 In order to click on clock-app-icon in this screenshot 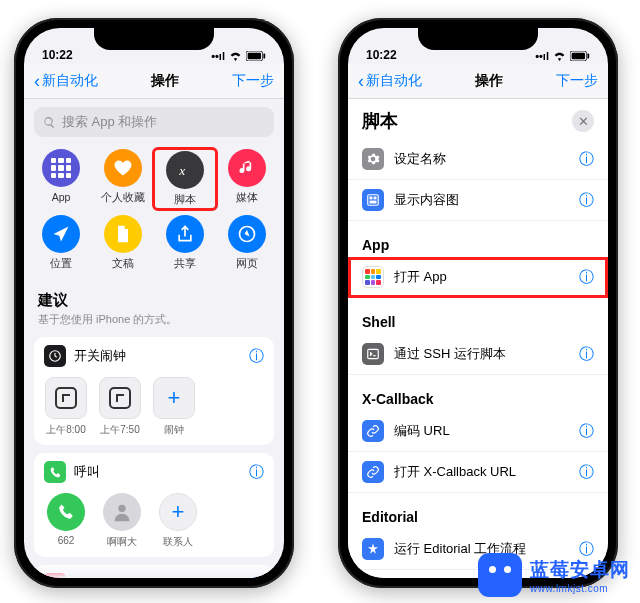, I will do `click(55, 356)`.